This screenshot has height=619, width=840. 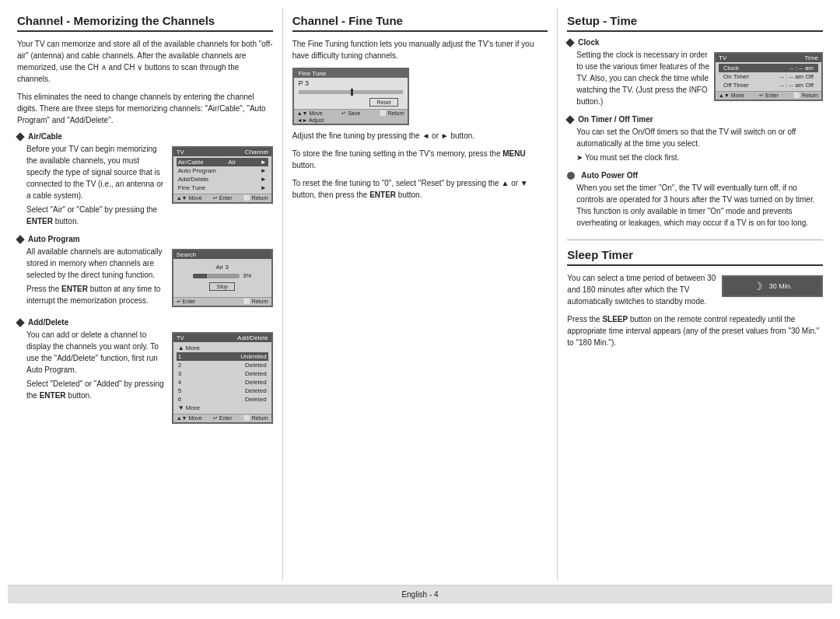 What do you see at coordinates (222, 198) in the screenshot?
I see `channel-screen-nav: ▲▼ Move ↵ Enter ⬜ Return` at bounding box center [222, 198].